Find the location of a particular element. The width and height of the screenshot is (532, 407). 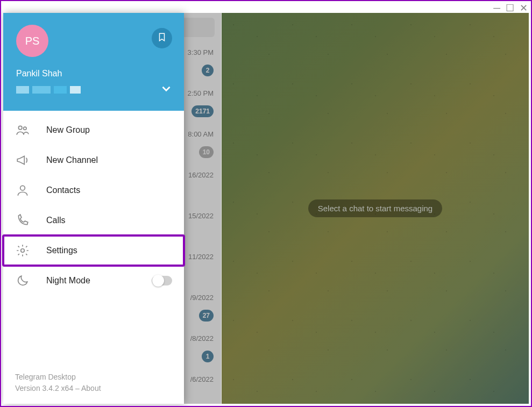

menu-item-night-mode: Night Mode is located at coordinates (94, 281).